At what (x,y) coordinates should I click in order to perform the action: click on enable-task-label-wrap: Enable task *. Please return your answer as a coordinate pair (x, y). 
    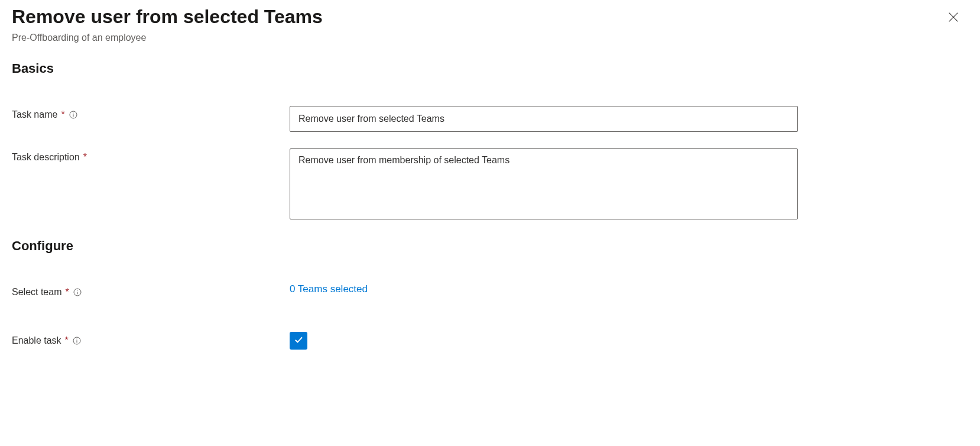
    Looking at the image, I should click on (151, 339).